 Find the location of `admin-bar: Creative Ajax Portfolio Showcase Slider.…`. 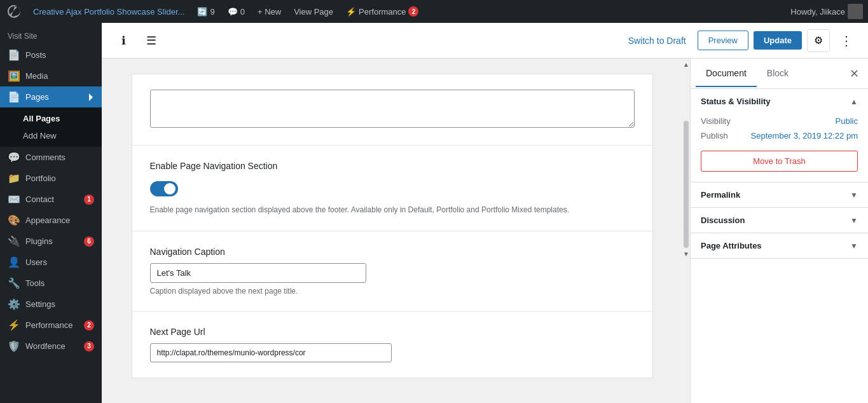

admin-bar: Creative Ajax Portfolio Showcase Slider.… is located at coordinates (434, 11).